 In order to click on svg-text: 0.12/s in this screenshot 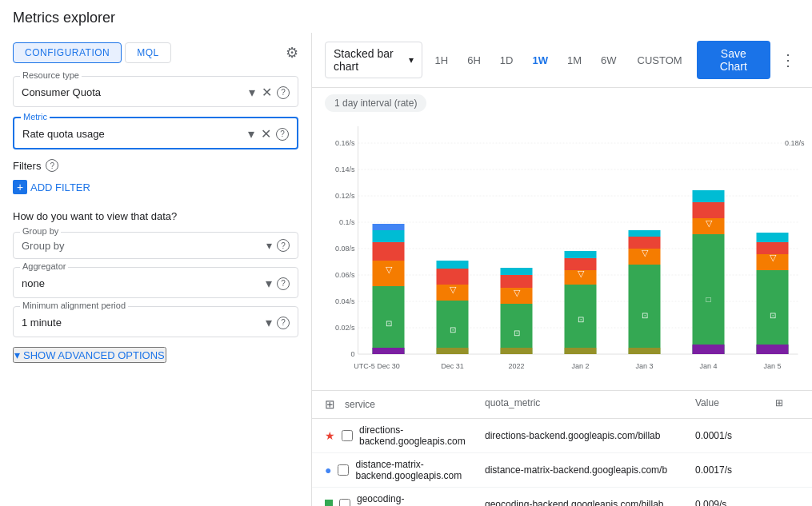, I will do `click(346, 196)`.